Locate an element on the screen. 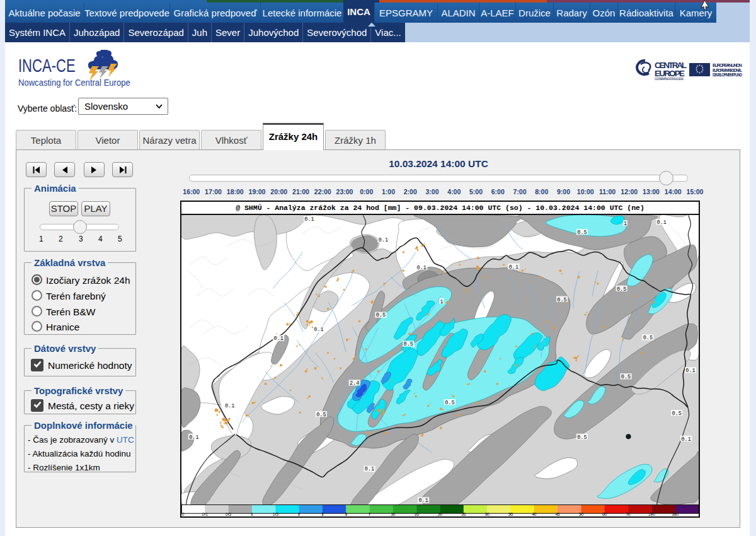  svg-text: COOPERATING FOR SUCCESS is located at coordinates (669, 79).